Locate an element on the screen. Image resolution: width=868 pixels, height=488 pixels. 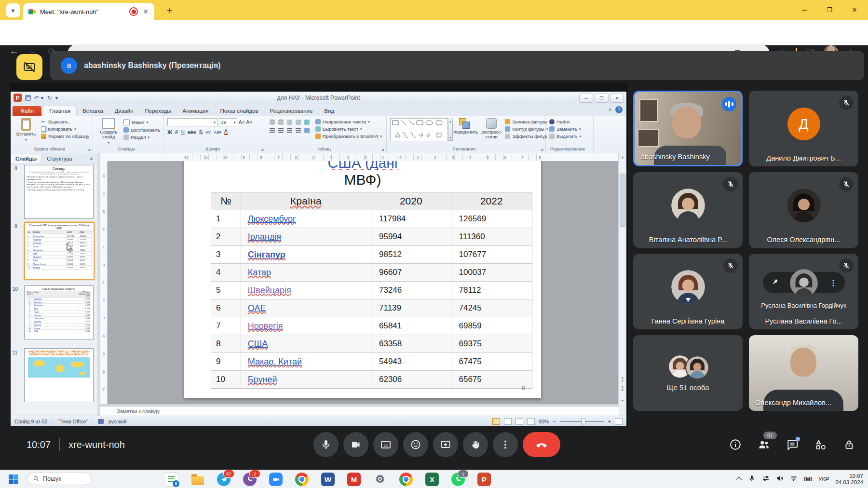
powerpoint-taskbar-icon: P is located at coordinates (484, 479).